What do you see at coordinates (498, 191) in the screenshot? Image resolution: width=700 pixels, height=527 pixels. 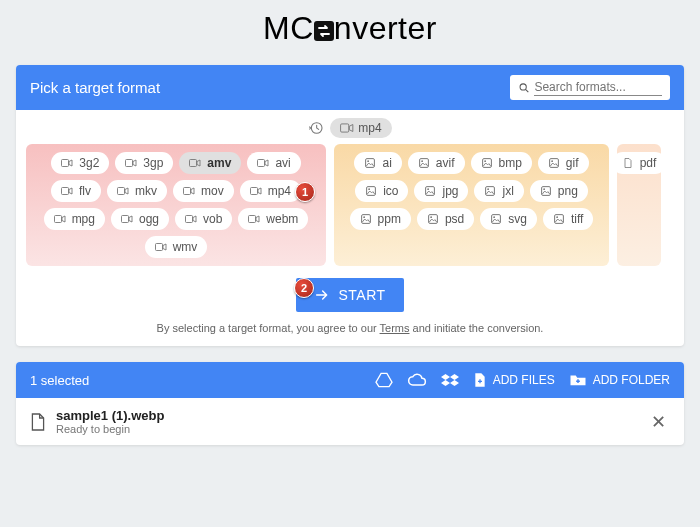 I see `format-chip-jxl: jxl` at bounding box center [498, 191].